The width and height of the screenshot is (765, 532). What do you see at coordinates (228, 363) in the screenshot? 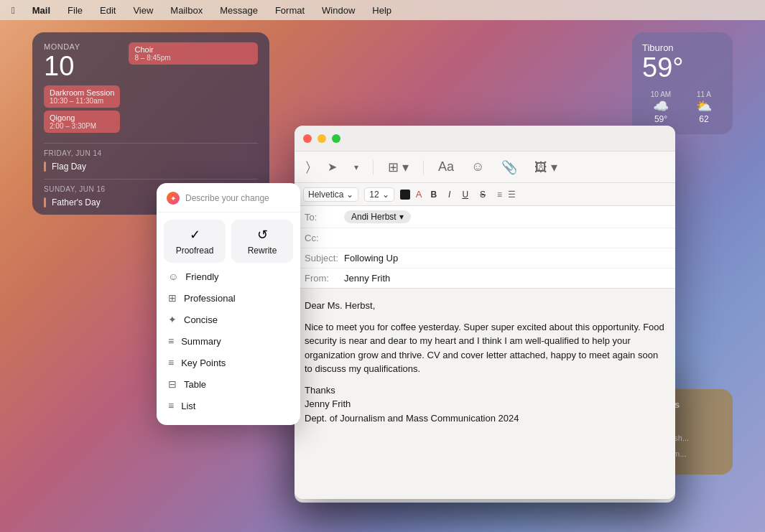
I see `ai-option-keypoints: ≡ Key Points` at bounding box center [228, 363].